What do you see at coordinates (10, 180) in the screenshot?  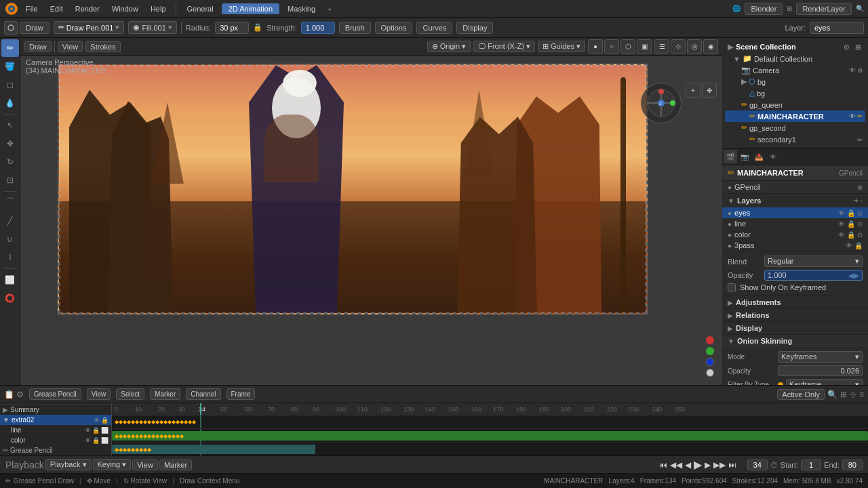 I see `tool-scale: ⊡` at bounding box center [10, 180].